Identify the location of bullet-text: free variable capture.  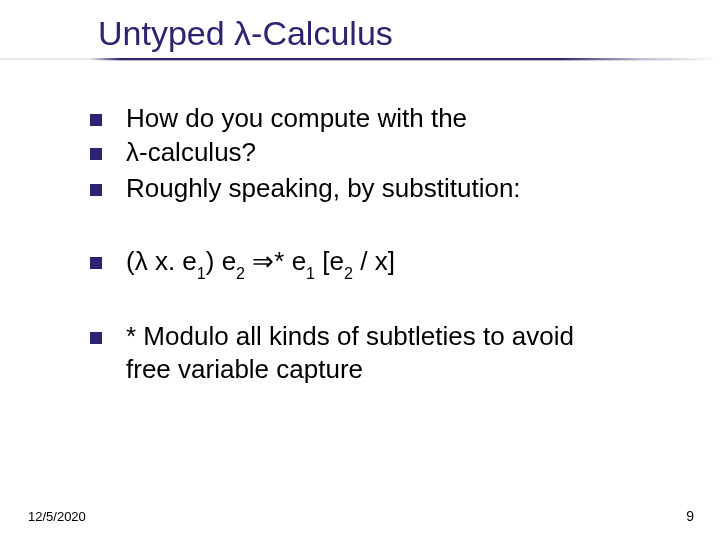
(398, 370).